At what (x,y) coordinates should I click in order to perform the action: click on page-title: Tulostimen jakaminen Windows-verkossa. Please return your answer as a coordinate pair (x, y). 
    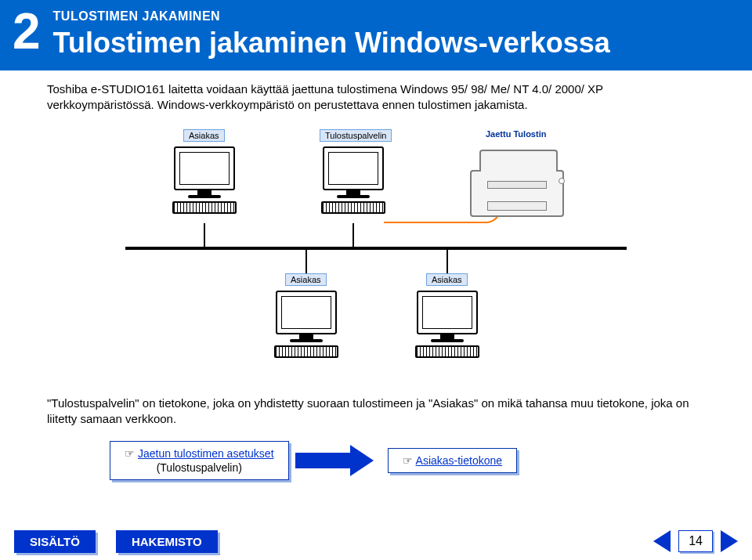
    Looking at the image, I should click on (332, 43).